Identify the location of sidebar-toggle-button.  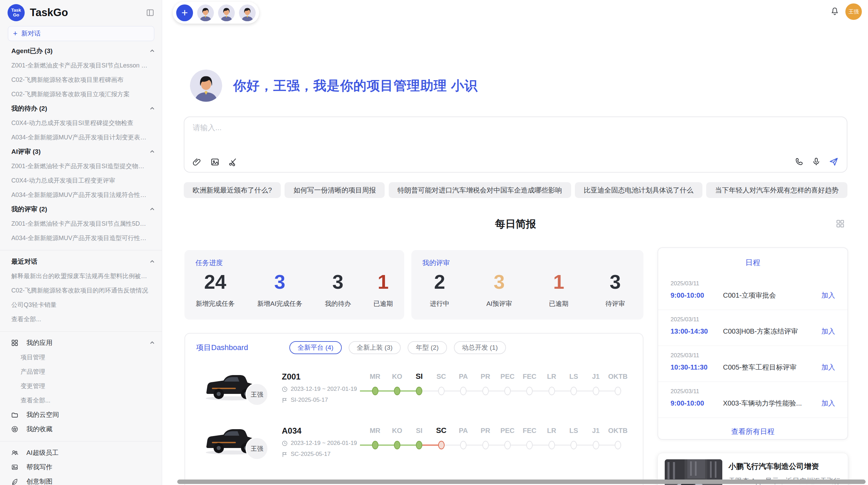
(150, 13).